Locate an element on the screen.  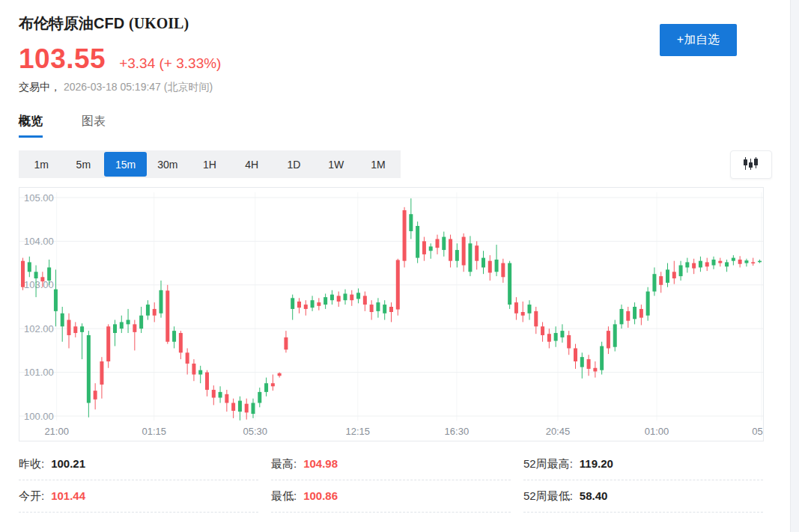
svg-text: 16:30 is located at coordinates (457, 431).